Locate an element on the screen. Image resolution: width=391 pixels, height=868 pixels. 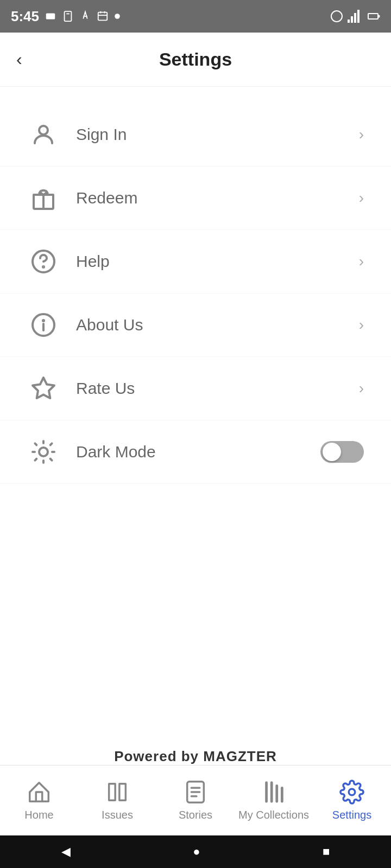
nav-item-stories: Stories is located at coordinates (195, 801).